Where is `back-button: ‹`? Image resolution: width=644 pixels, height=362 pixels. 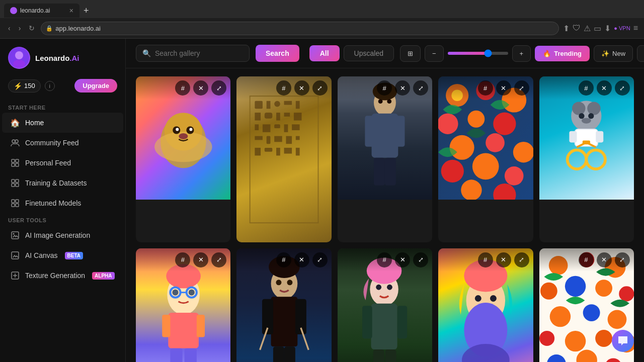
back-button: ‹ is located at coordinates (9, 28).